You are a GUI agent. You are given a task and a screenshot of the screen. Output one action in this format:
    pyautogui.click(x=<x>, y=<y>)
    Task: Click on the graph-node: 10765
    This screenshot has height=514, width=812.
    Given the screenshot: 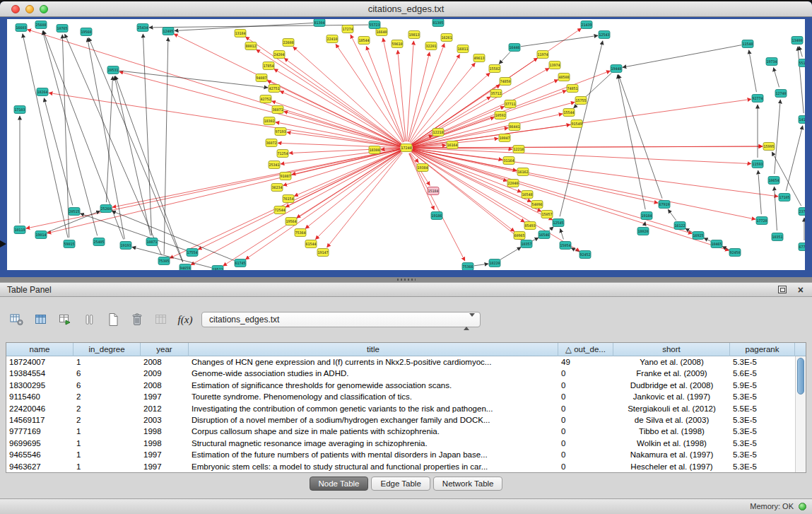 What is the action you would take?
    pyautogui.click(x=62, y=28)
    